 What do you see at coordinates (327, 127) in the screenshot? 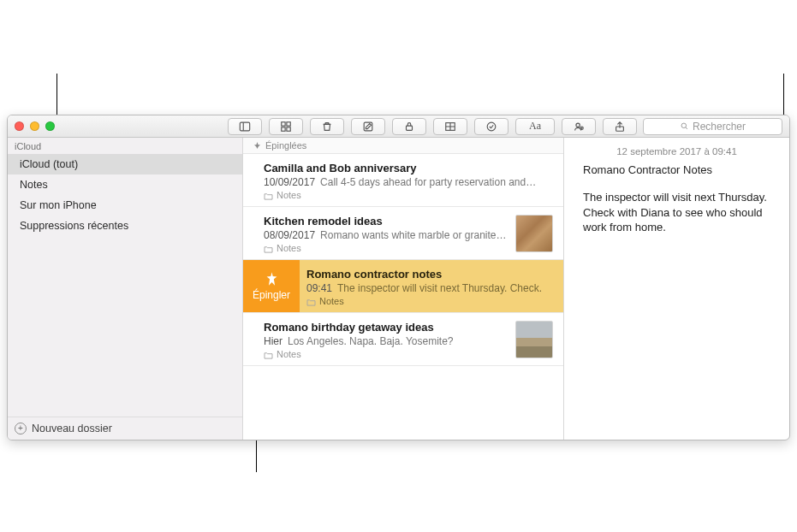
I see `delete-note-button` at bounding box center [327, 127].